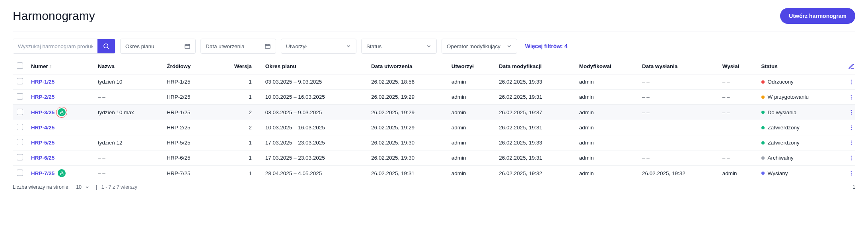  Describe the element at coordinates (801, 143) in the screenshot. I see `cell-status: Zatwierdzony` at that location.